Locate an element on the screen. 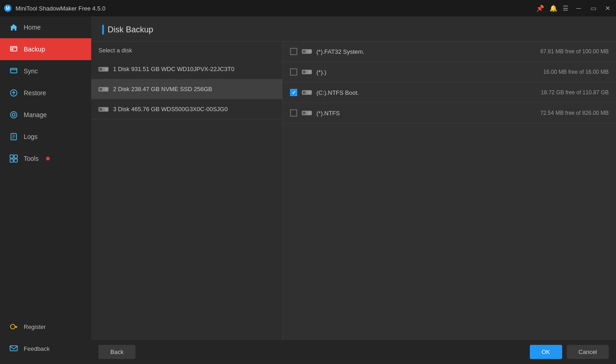  app-logo-icon: M is located at coordinates (8, 8).